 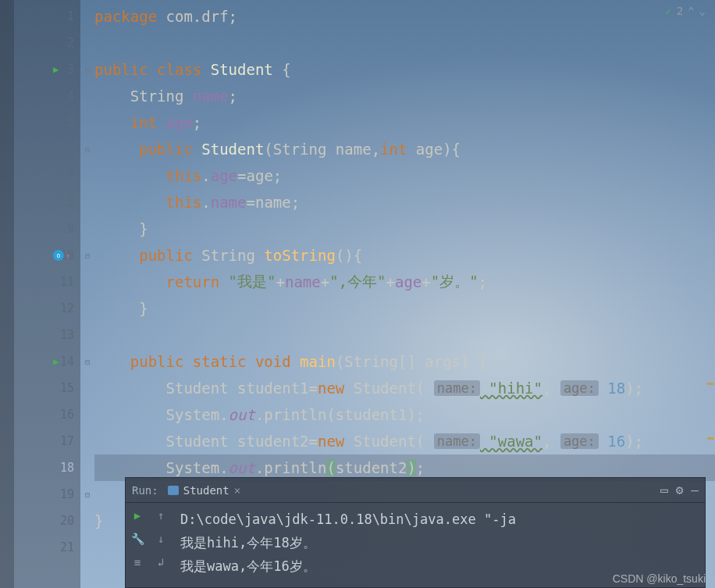 What do you see at coordinates (47, 123) in the screenshot?
I see `gutter-row: 5` at bounding box center [47, 123].